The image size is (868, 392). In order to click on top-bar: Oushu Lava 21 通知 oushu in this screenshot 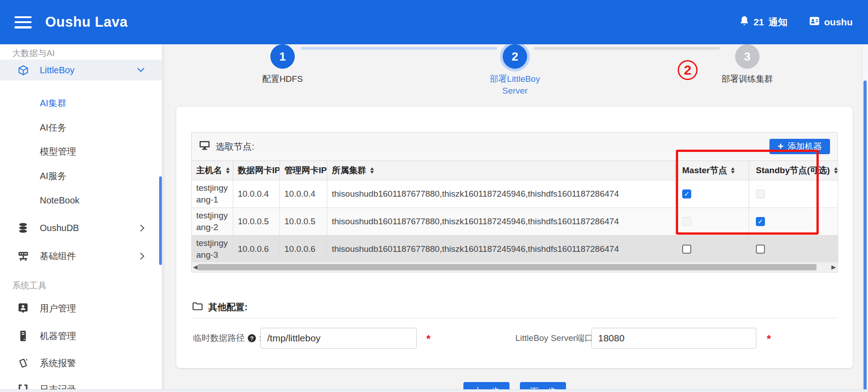, I will do `click(434, 22)`.